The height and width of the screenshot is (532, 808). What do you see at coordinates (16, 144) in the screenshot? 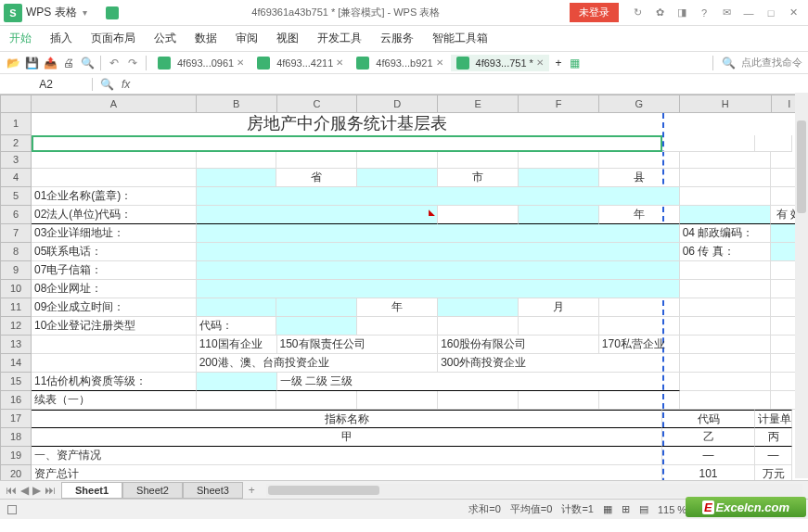
I see `row-header: 2` at bounding box center [16, 144].